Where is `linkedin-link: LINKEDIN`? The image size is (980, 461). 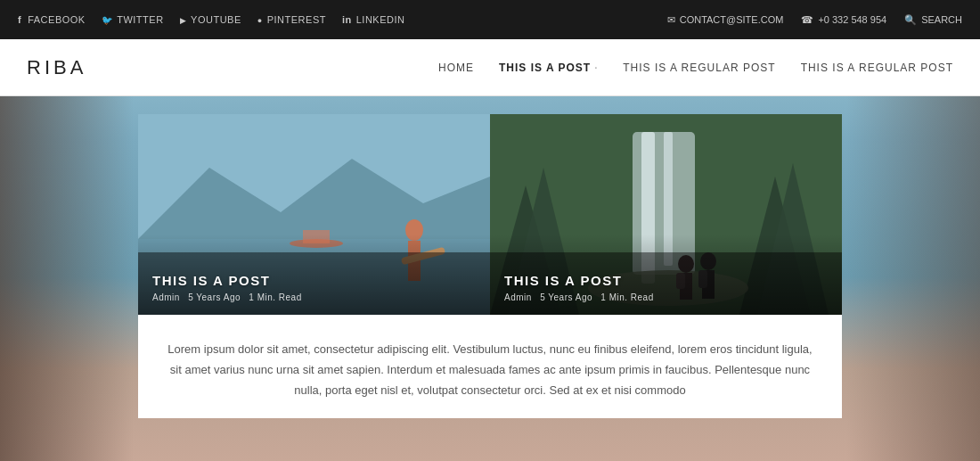 linkedin-link: LINKEDIN is located at coordinates (374, 20).